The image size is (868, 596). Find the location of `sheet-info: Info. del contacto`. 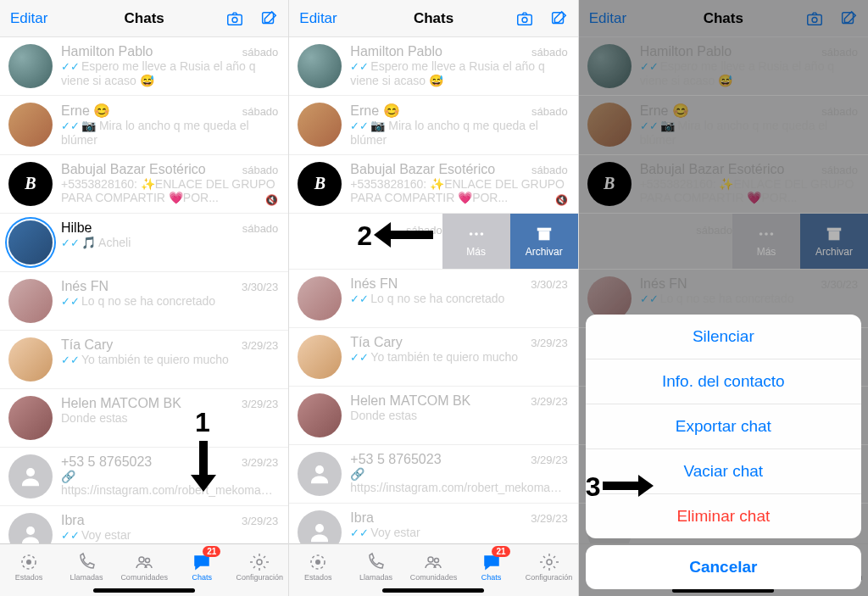

sheet-info: Info. del contacto is located at coordinates (724, 382).